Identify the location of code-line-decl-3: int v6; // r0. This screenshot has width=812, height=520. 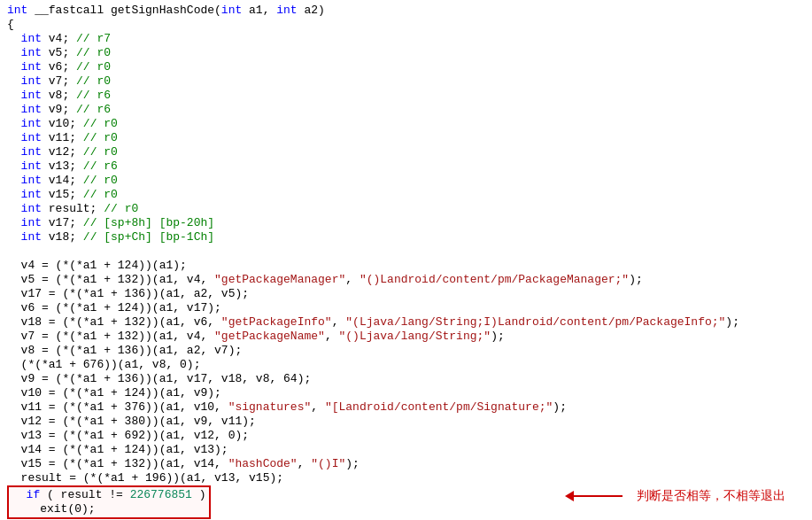
(406, 67).